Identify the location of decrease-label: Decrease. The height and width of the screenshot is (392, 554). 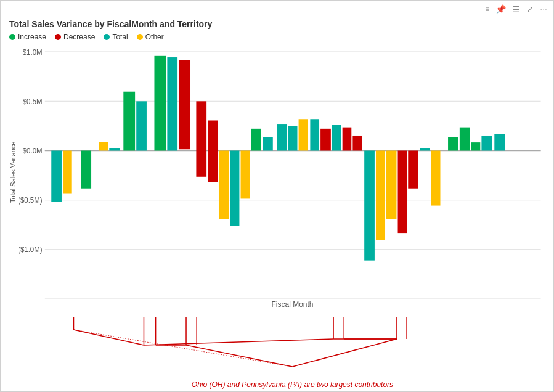
(79, 37).